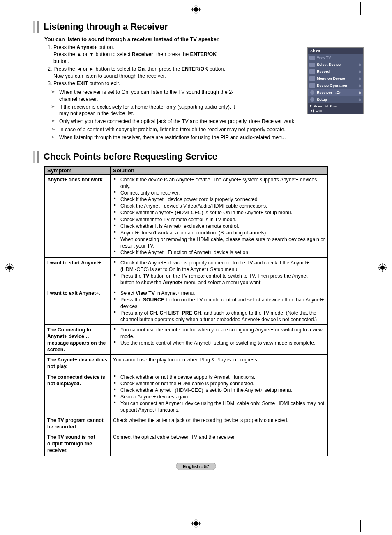 The image size is (392, 535). Describe the element at coordinates (335, 86) in the screenshot. I see `osd-item-device-operation: Device Operation ▷` at that location.